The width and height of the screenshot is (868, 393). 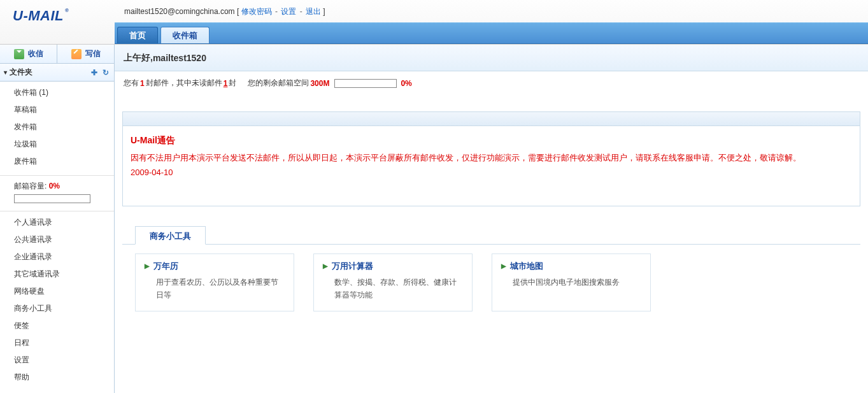 I want to click on folders-header: ▾ 文件夹 ✚ ↻, so click(x=57, y=73).